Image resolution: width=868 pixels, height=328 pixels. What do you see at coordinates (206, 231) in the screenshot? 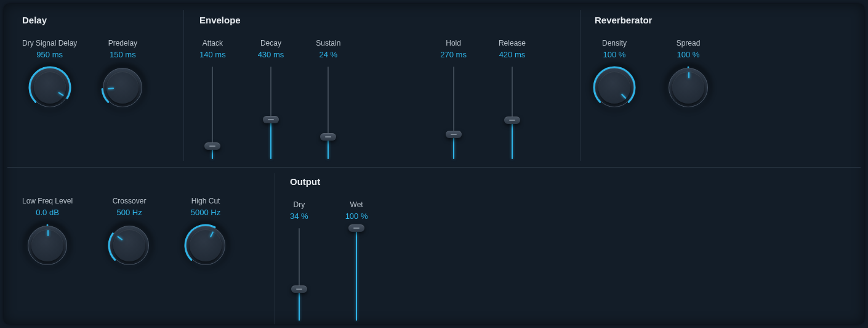
I see `param-high-cut: High Cut 5000 Hz` at bounding box center [206, 231].